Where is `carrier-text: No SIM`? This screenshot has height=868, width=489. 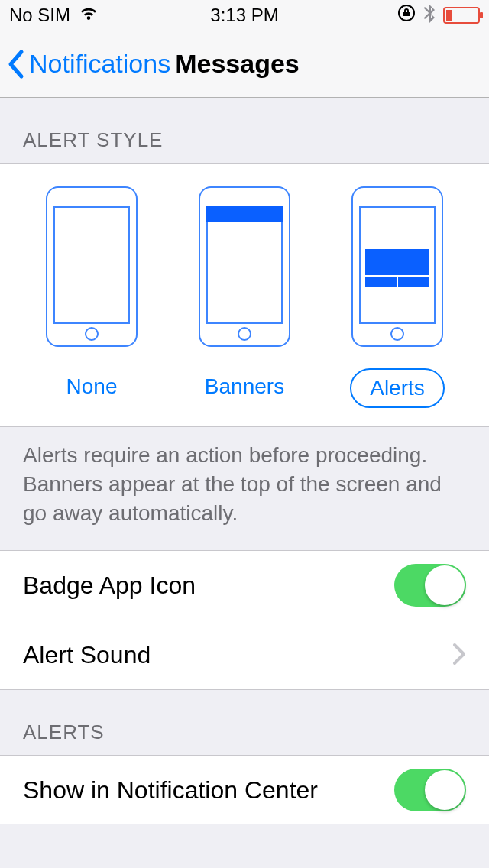
carrier-text: No SIM is located at coordinates (40, 15).